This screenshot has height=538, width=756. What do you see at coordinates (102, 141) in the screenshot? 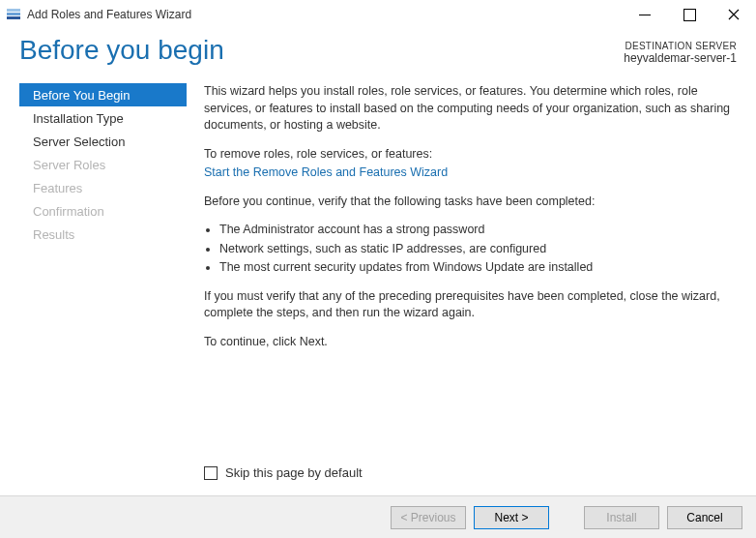
I see `step-server-selection: Server Selection` at bounding box center [102, 141].